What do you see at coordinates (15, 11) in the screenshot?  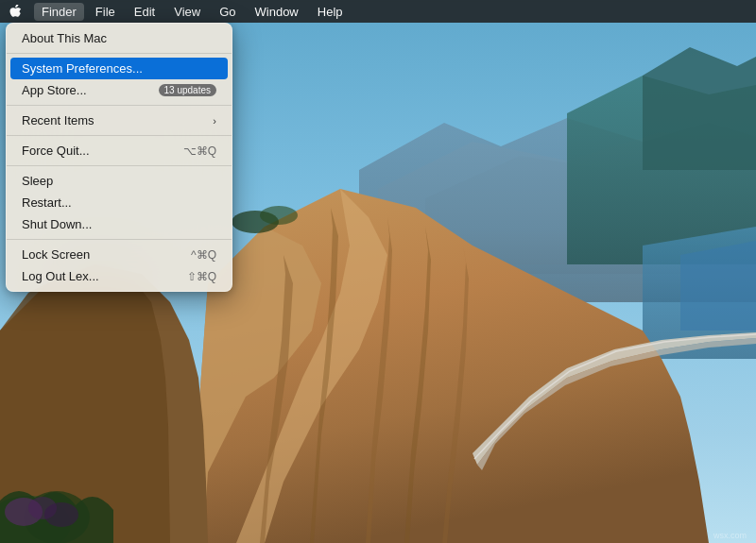 I see `apple-menu-button` at bounding box center [15, 11].